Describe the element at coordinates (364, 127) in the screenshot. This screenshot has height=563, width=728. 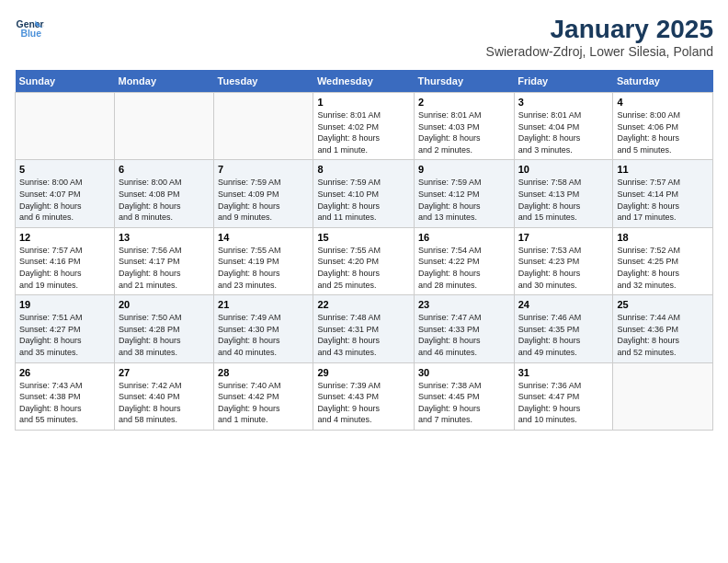
I see `calendar-cell: 1Sunrise: 8:01 AM Sunset: 4:02 PM Daylig…` at that location.